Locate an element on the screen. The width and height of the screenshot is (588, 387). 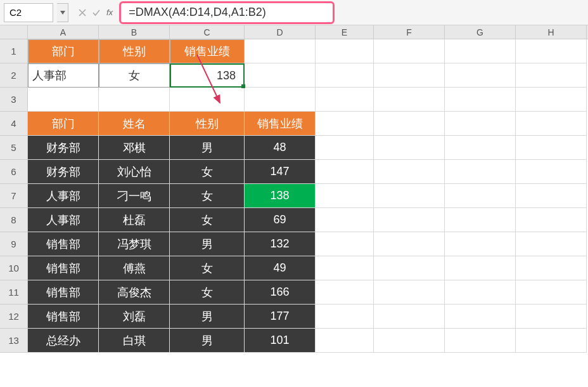
row-header-2: 2 is located at coordinates (14, 75).